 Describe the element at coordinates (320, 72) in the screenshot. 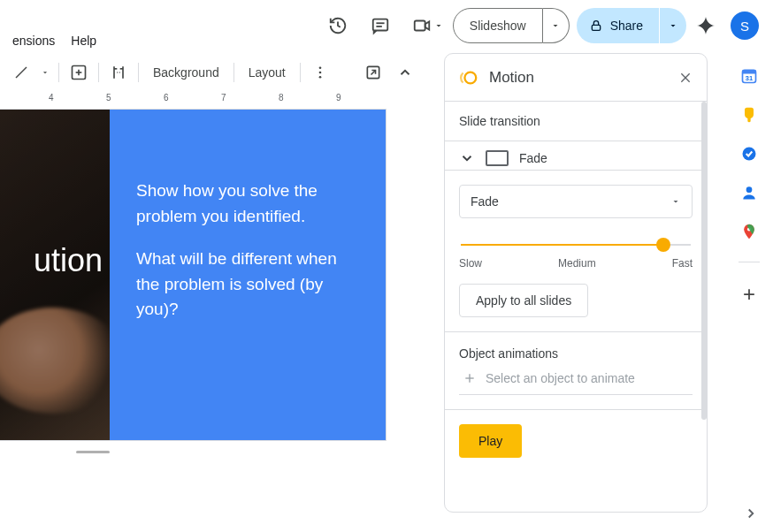

I see `more-tools` at that location.